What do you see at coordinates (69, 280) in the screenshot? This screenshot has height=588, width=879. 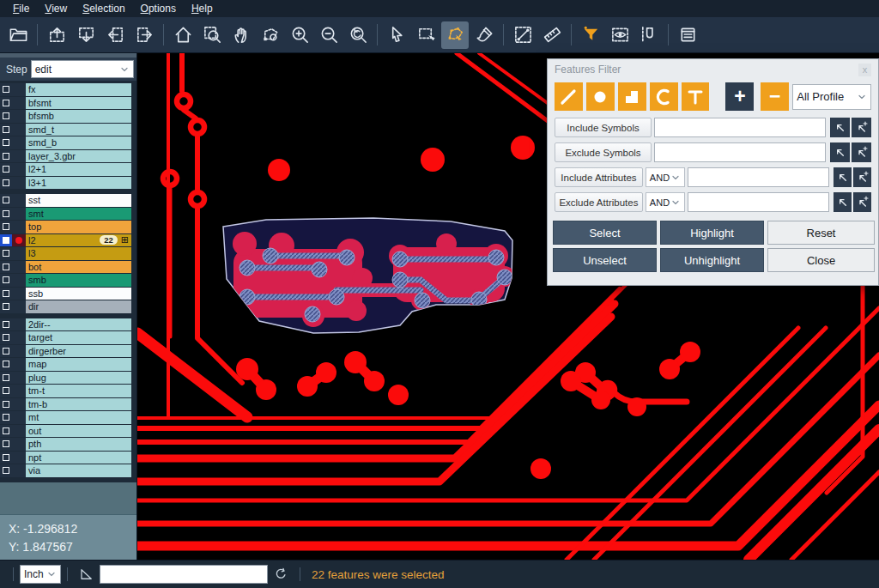 I see `layer-row-smb: smb` at bounding box center [69, 280].